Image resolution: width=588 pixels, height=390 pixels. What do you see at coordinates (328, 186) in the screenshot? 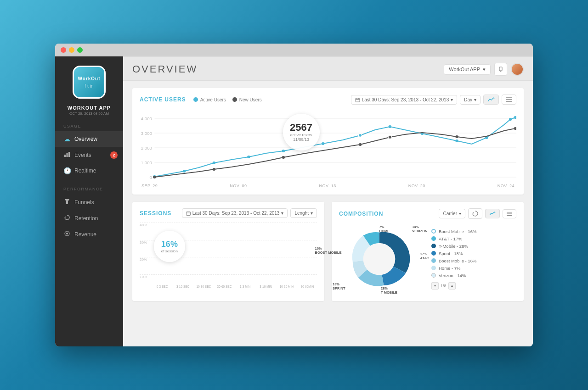
I see `x-axis-labels: SEP. 29 NOV. 09 NOV. 13 NOV. 20 NOV. 24` at bounding box center [328, 186].